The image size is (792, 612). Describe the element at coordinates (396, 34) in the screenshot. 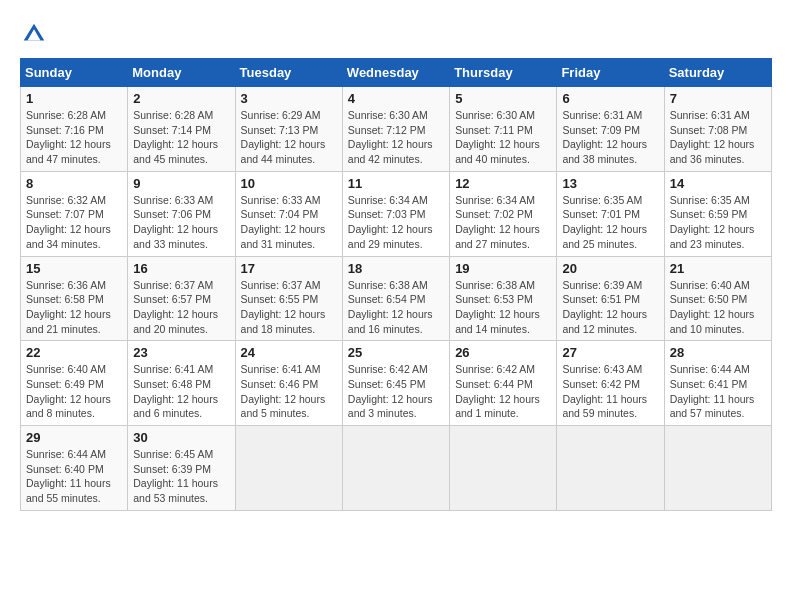

I see `page-header` at that location.